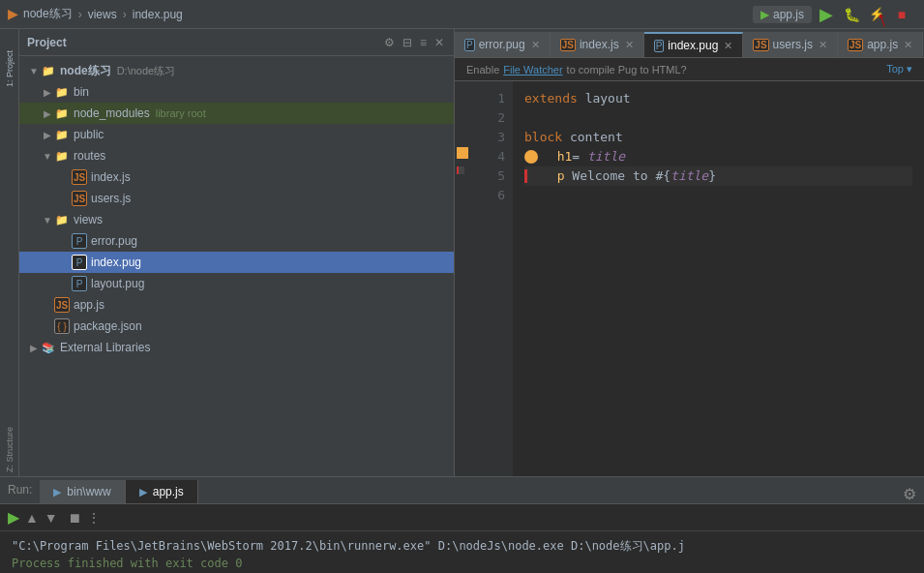  I want to click on tree-item-routes-indexjs: JS index.js, so click(236, 177).